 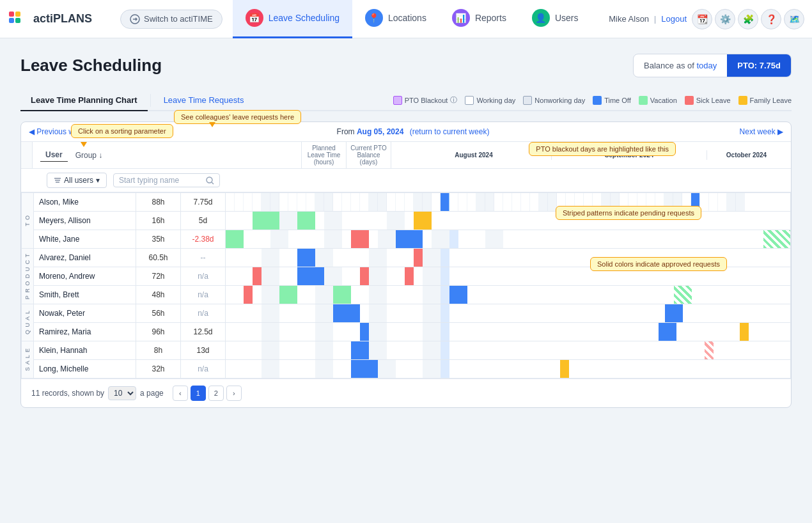 I want to click on search-input, so click(x=160, y=180).